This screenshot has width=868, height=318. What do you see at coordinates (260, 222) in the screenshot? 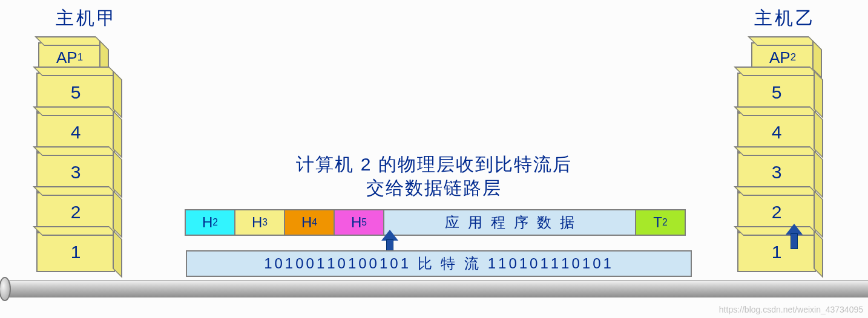
I see `seg-h3: H3` at bounding box center [260, 222].